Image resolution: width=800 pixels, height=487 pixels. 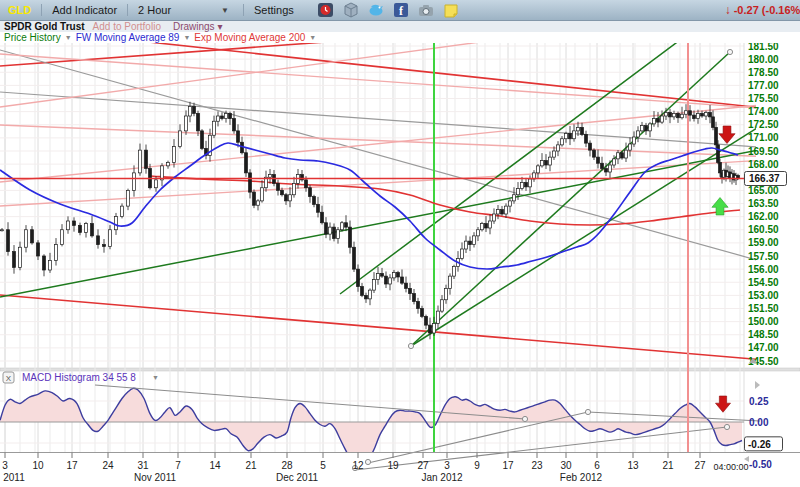 What do you see at coordinates (326, 10) in the screenshot?
I see `alarm-icon` at bounding box center [326, 10].